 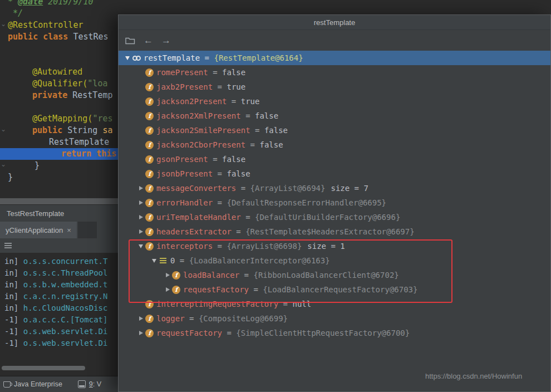 What do you see at coordinates (61, 285) in the screenshot?
I see `console-line: in] o.s.b.w.embedded.t` at bounding box center [61, 285].